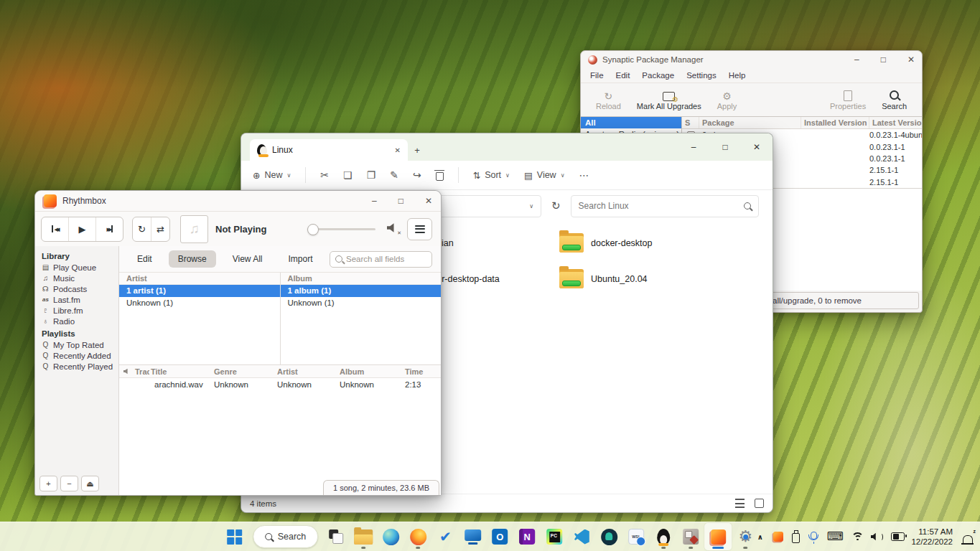 This screenshot has height=551, width=980. What do you see at coordinates (636, 537) in the screenshot?
I see `taskbar-item-wsl: WSL` at bounding box center [636, 537].